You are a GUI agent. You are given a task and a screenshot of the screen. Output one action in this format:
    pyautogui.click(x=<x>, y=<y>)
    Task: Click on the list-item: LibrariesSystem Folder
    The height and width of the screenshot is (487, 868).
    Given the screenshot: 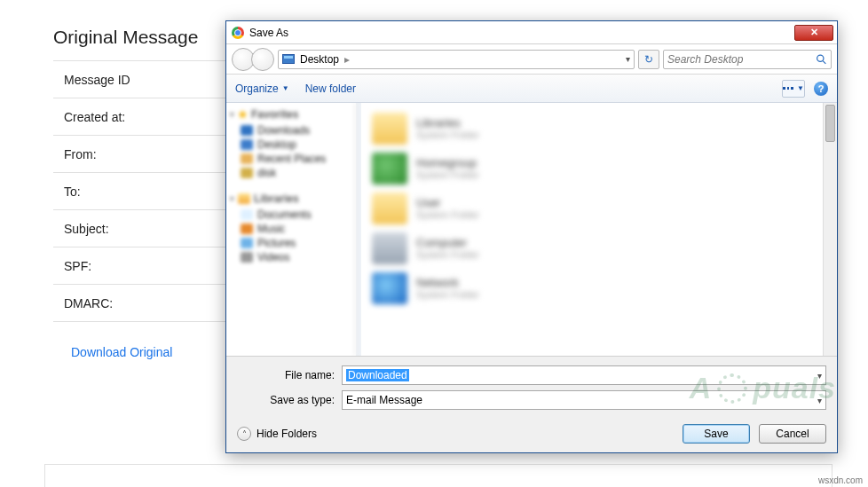 What is the action you would take?
    pyautogui.click(x=604, y=128)
    